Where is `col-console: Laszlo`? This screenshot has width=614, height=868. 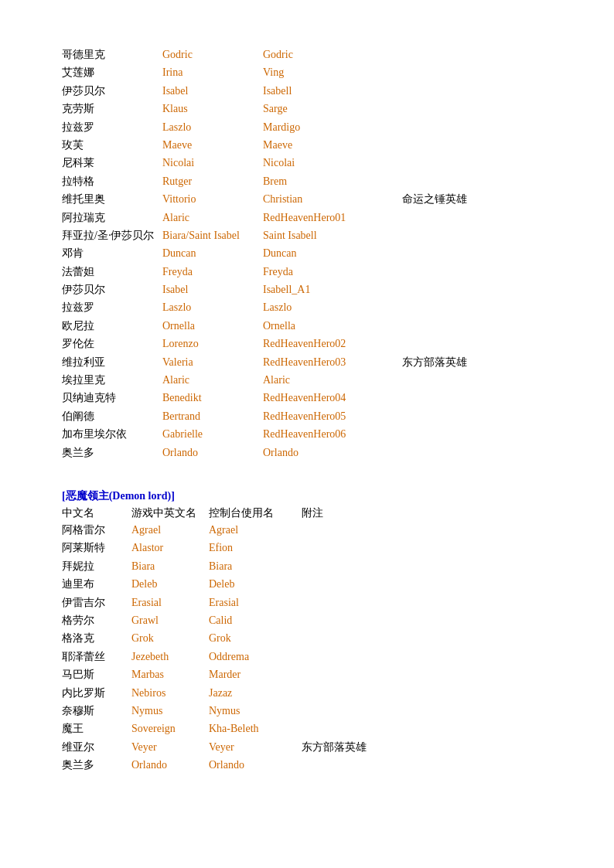 col-console: Laszlo is located at coordinates (333, 308).